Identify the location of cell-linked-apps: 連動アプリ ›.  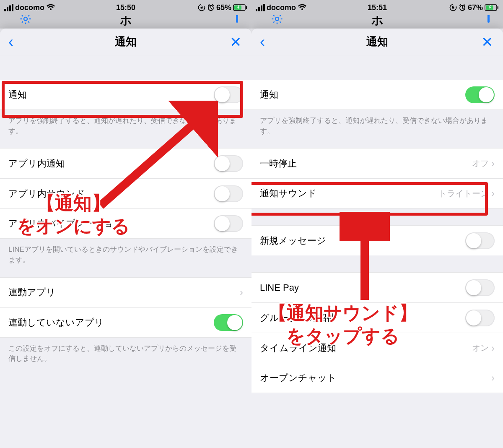
(126, 292).